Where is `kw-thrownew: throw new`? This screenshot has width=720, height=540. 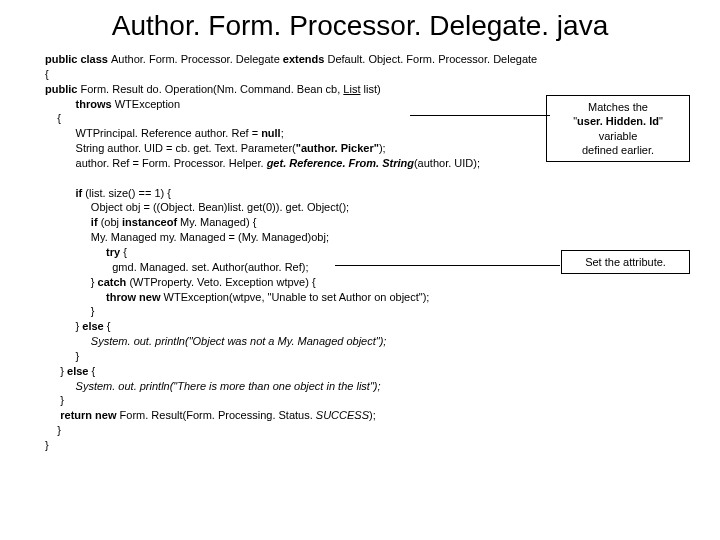 kw-thrownew: throw new is located at coordinates (104, 297).